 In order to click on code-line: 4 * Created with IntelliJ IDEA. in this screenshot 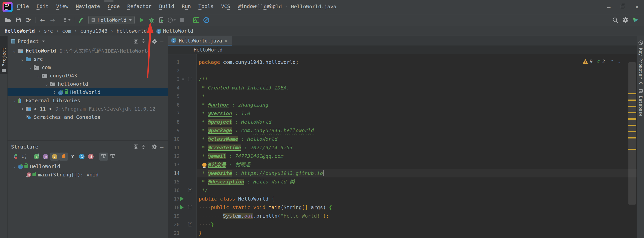, I will do `click(403, 88)`.